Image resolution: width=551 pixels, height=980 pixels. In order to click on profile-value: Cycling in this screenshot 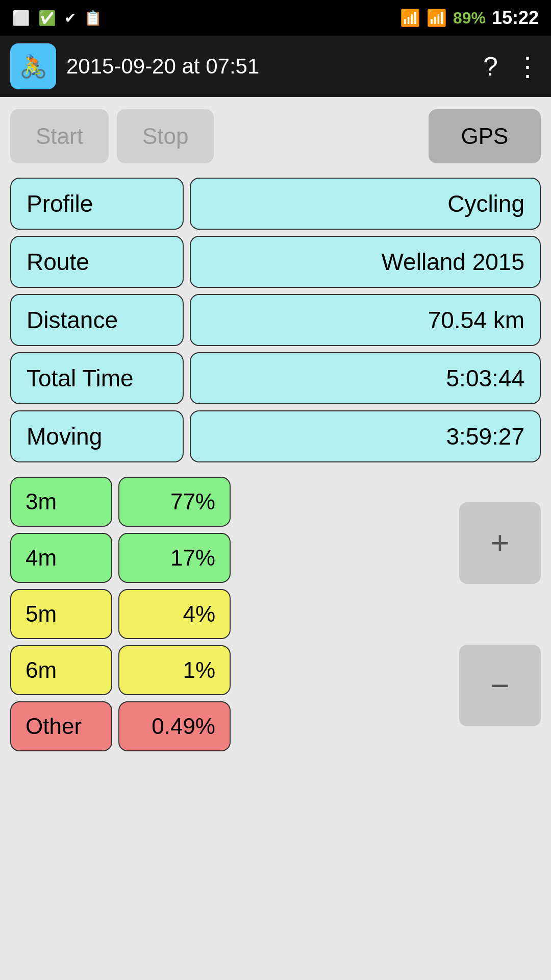, I will do `click(365, 204)`.